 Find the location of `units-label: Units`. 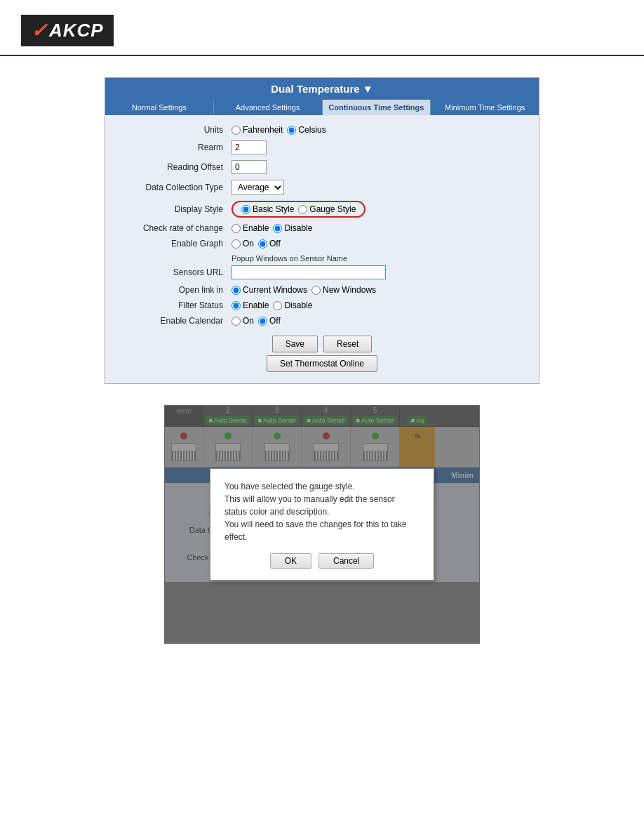

units-label: Units is located at coordinates (175, 130).